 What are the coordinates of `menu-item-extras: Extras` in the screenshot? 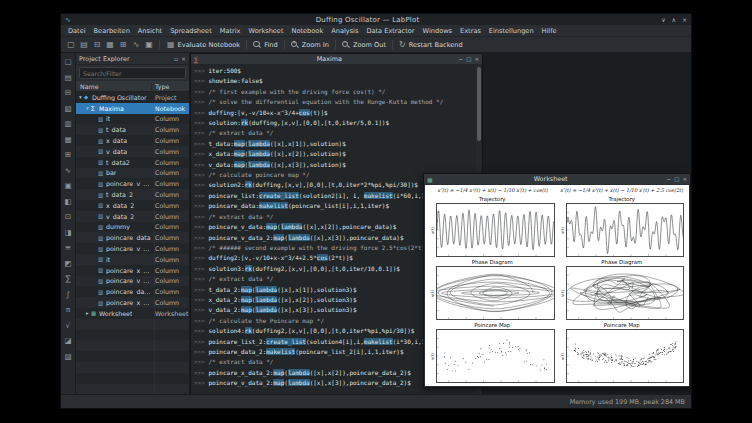 It's located at (470, 31).